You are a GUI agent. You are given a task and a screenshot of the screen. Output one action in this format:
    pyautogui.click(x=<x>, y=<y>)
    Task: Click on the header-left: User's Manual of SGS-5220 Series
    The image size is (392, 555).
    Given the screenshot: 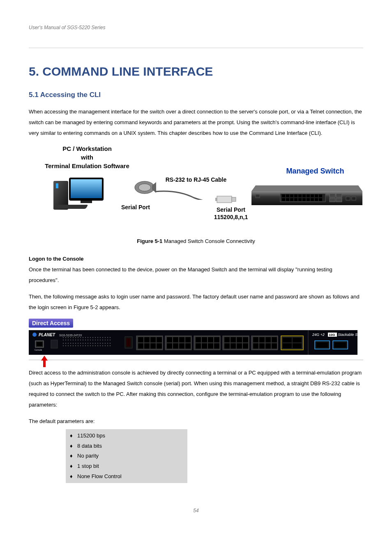 What is the action you would take?
    pyautogui.click(x=67, y=28)
    